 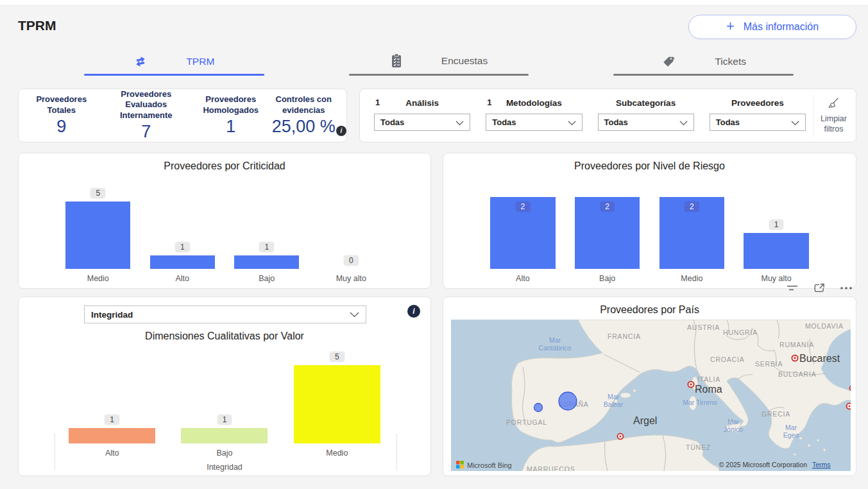 I want to click on category-label: Muy alto, so click(x=352, y=277).